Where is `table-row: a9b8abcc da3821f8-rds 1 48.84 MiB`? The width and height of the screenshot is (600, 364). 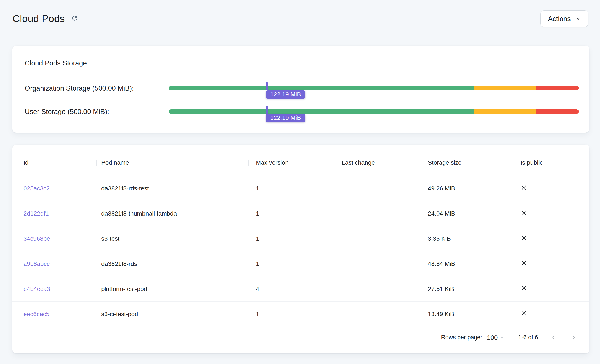
table-row: a9b8abcc da3821f8-rds 1 48.84 MiB is located at coordinates (301, 264).